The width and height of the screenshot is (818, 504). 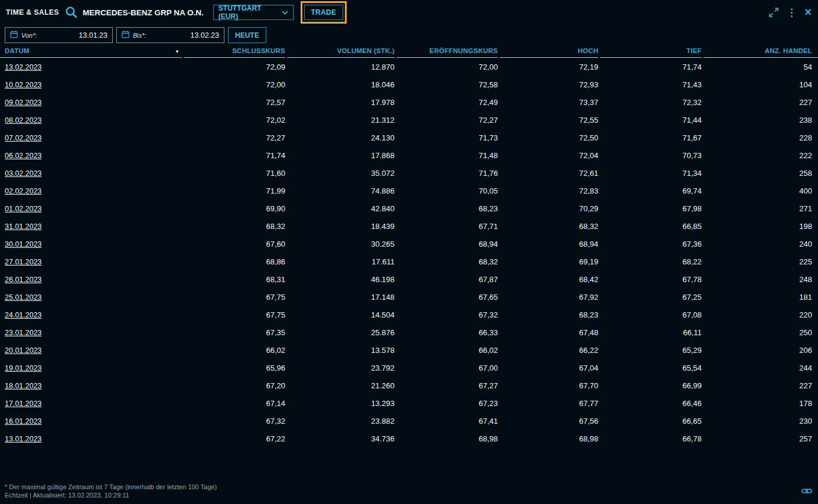 What do you see at coordinates (409, 244) in the screenshot?
I see `table-row: 30.01.202367,6030.26568,9468,9467,36240` at bounding box center [409, 244].